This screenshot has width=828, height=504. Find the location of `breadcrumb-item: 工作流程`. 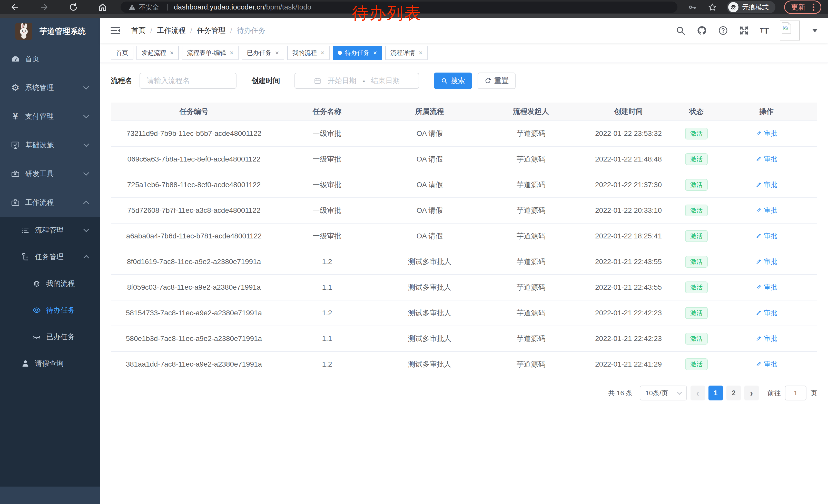

breadcrumb-item: 工作流程 is located at coordinates (171, 30).